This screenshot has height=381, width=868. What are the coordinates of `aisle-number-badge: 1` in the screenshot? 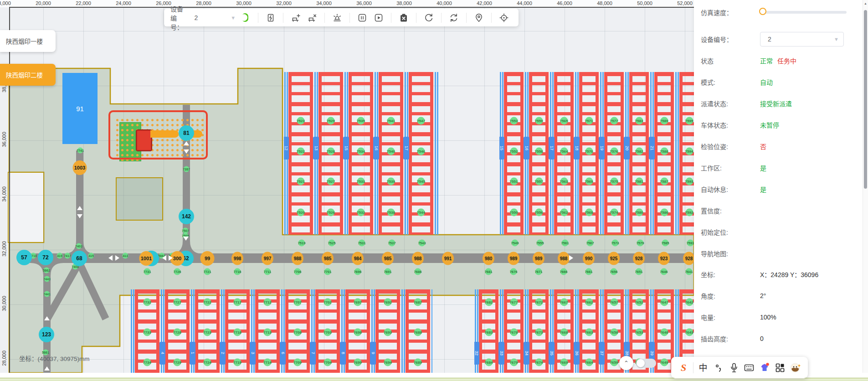 It's located at (192, 353).